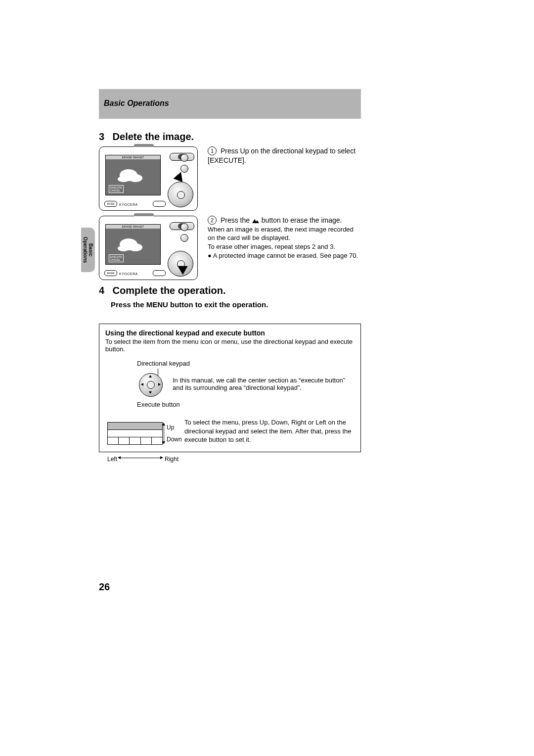 The height and width of the screenshot is (756, 534). What do you see at coordinates (164, 433) in the screenshot?
I see `up-down-arrow-icon` at bounding box center [164, 433].